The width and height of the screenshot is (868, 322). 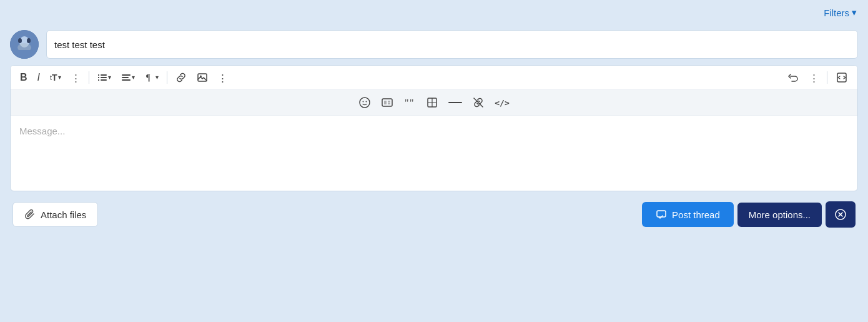 What do you see at coordinates (696, 215) in the screenshot?
I see `post-thread-label: Post thread` at bounding box center [696, 215].